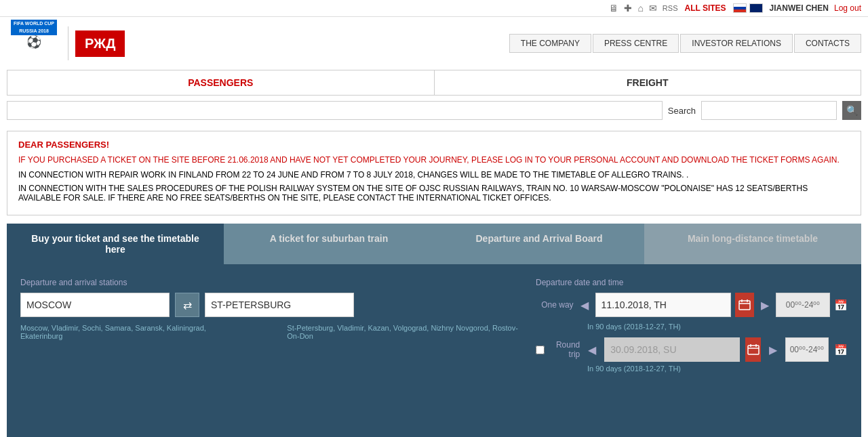 This screenshot has height=437, width=868. I want to click on return-time: 00⁰⁰-24⁰⁰, so click(807, 350).